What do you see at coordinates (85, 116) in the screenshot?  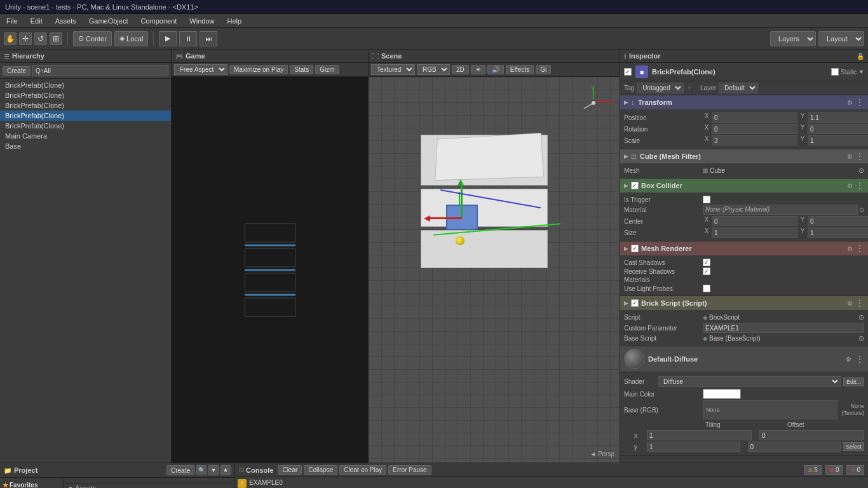 I see `hierarchy-item-selected: BrickPrefab(Clone)` at bounding box center [85, 116].